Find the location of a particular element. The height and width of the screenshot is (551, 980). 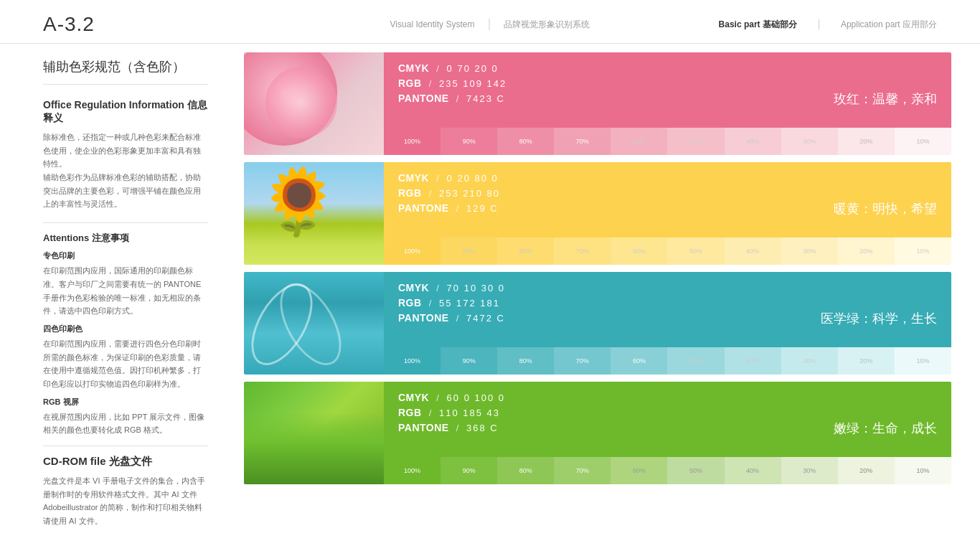

cmyk-values-green: 60 0 100 0 is located at coordinates (476, 397).